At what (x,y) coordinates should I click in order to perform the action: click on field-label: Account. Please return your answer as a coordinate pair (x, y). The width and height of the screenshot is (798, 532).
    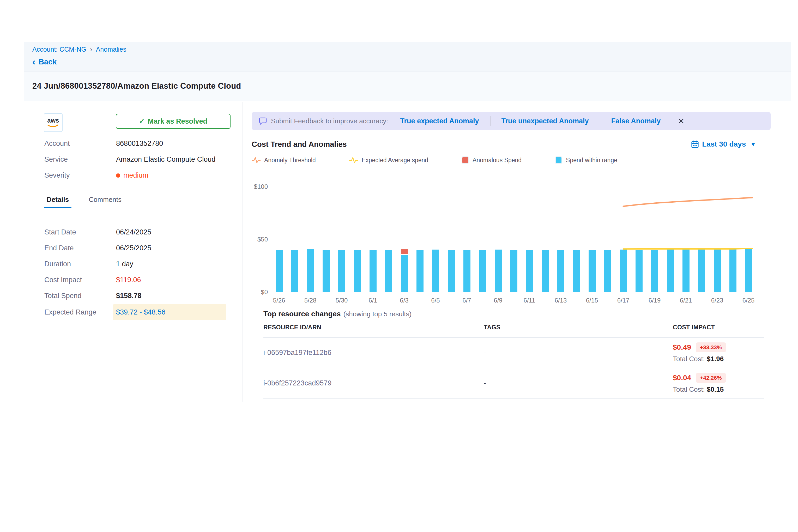
    Looking at the image, I should click on (80, 144).